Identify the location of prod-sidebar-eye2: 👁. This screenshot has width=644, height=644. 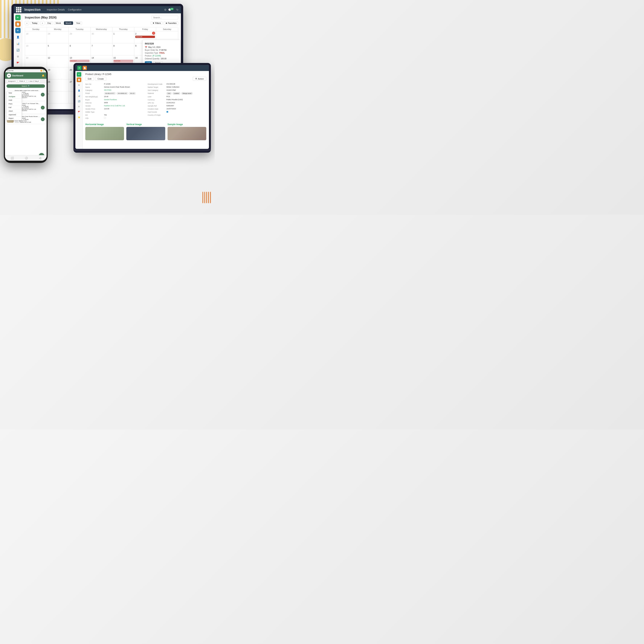
(79, 85).